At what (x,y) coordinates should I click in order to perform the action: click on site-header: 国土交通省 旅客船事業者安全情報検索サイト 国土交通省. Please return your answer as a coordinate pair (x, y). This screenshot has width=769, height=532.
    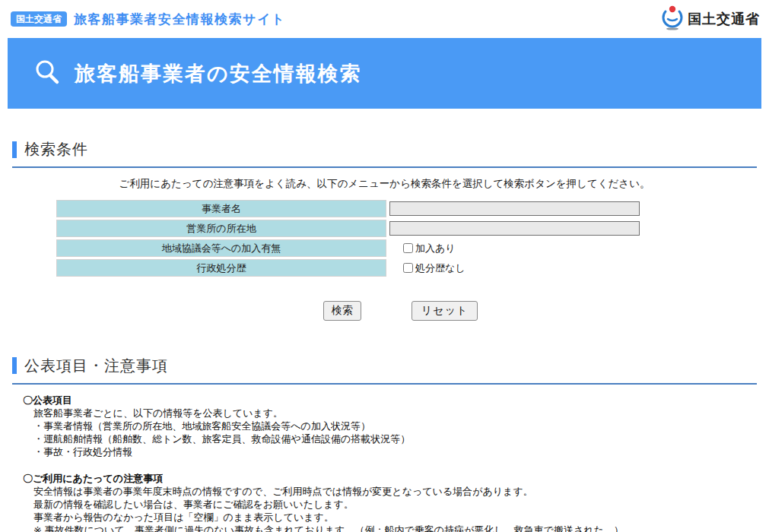
    Looking at the image, I should click on (385, 19).